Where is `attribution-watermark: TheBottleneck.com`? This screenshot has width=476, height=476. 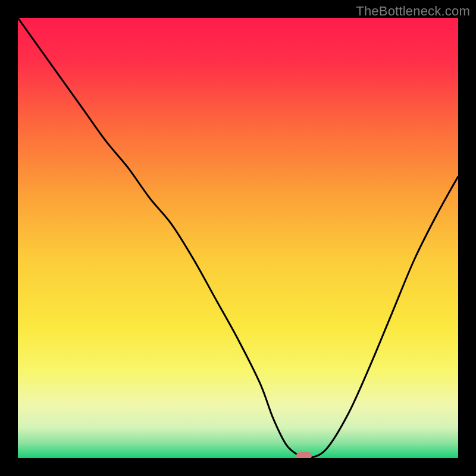 attribution-watermark: TheBottleneck.com is located at coordinates (413, 11).